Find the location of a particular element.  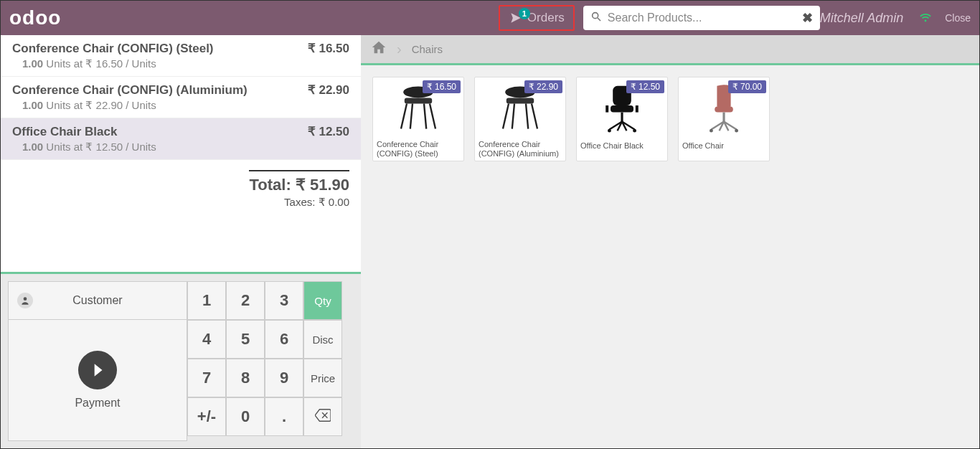

numpad-6: 6 is located at coordinates (284, 339).